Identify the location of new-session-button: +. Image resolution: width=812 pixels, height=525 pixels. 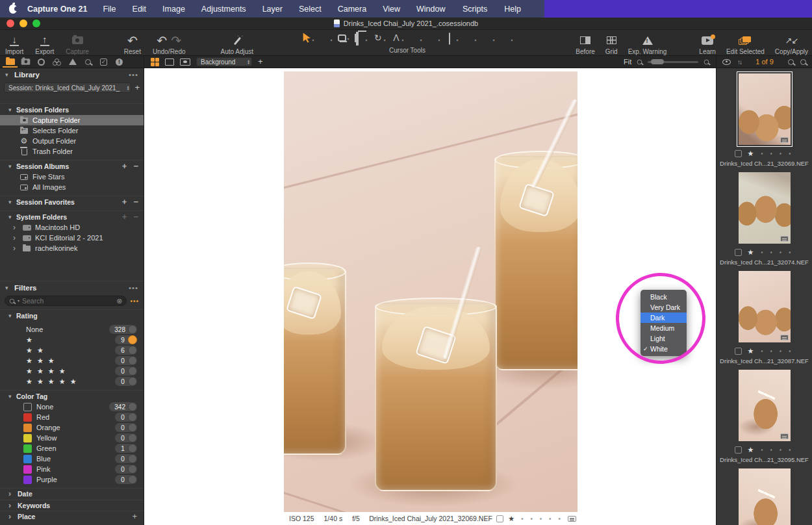
(137, 88).